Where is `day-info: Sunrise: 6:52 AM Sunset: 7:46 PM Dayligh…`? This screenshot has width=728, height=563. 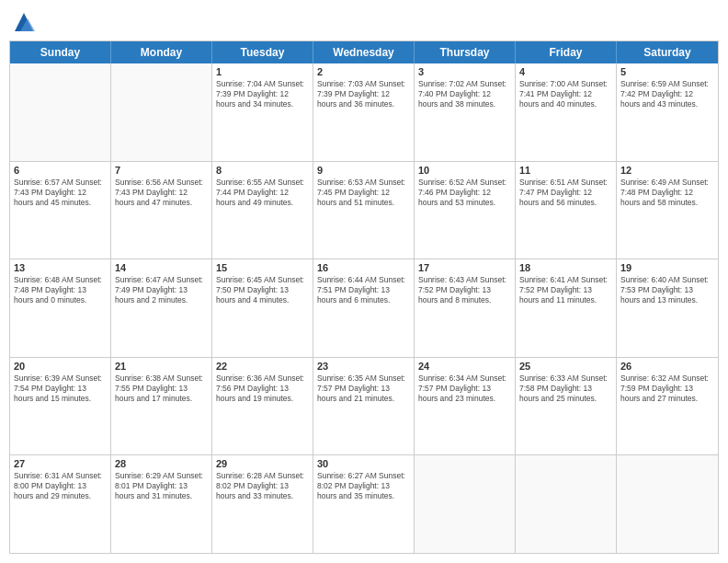
day-info: Sunrise: 6:52 AM Sunset: 7:46 PM Dayligh… is located at coordinates (465, 193).